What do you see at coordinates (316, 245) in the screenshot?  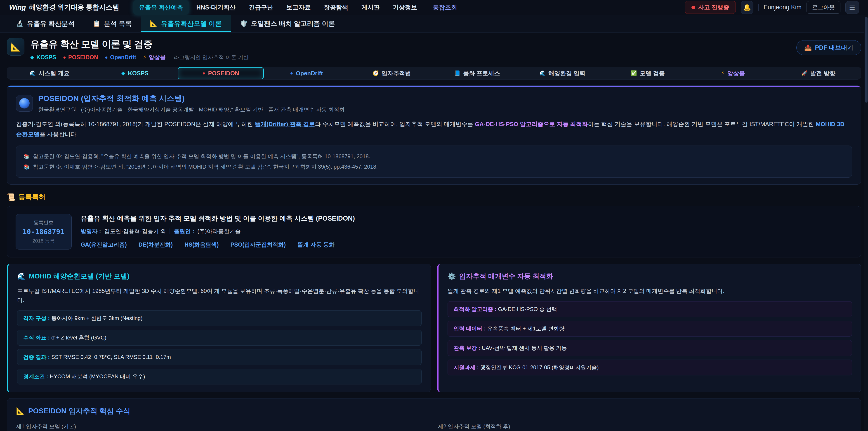 I see `tag-drifter-assimilation: 뜰개 자동 동화` at bounding box center [316, 245].